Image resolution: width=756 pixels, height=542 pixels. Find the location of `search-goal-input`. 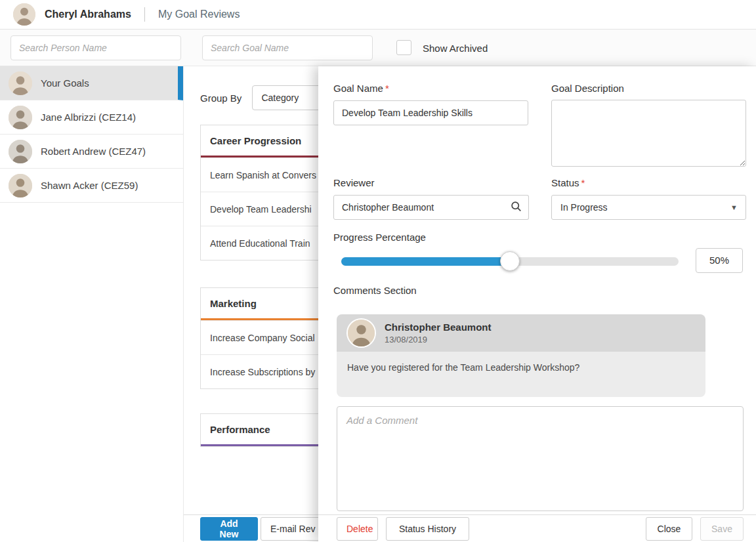

search-goal-input is located at coordinates (287, 48).